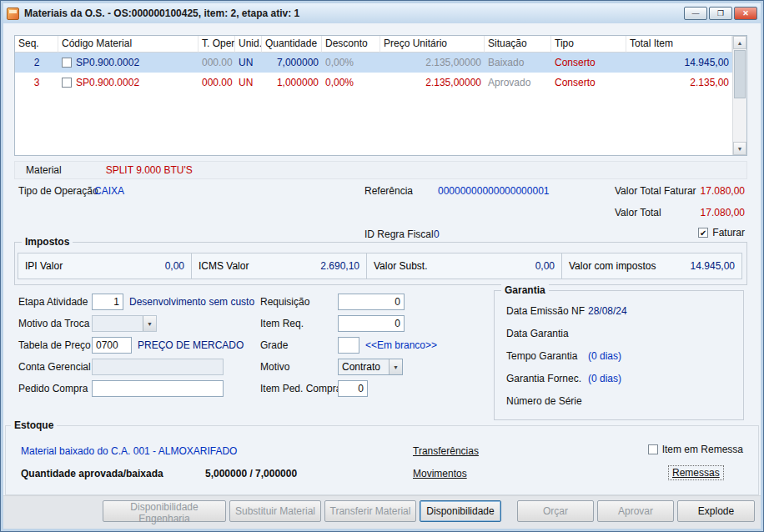 This screenshot has width=764, height=532. Describe the element at coordinates (696, 473) in the screenshot. I see `remessas-link: Remessas` at that location.